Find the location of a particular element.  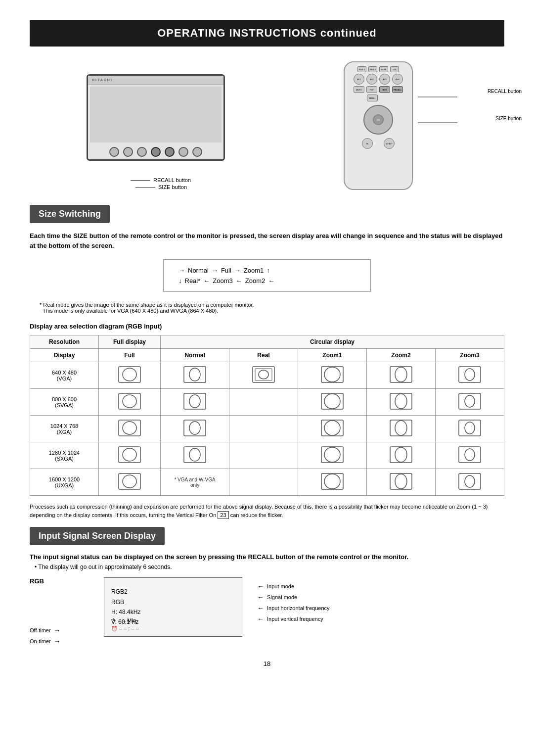

cell-xga-zoom3 is located at coordinates (470, 429).